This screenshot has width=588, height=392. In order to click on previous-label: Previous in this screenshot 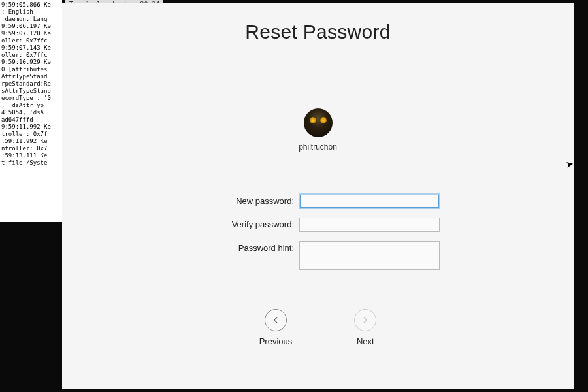, I will do `click(276, 341)`.